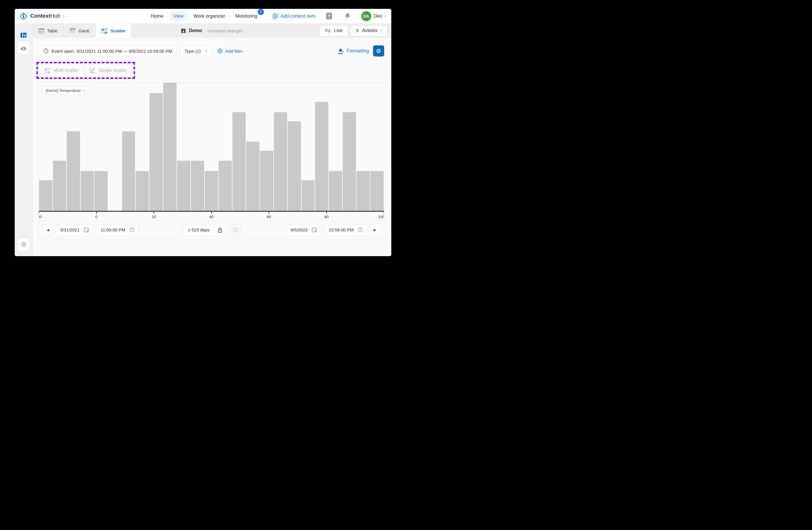  Describe the element at coordinates (108, 70) in the screenshot. I see `single-scatter-button: Single scatter` at that location.